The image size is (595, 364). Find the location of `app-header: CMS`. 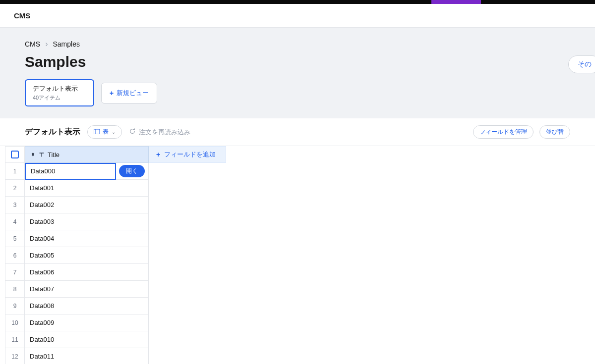

app-header: CMS is located at coordinates (298, 16).